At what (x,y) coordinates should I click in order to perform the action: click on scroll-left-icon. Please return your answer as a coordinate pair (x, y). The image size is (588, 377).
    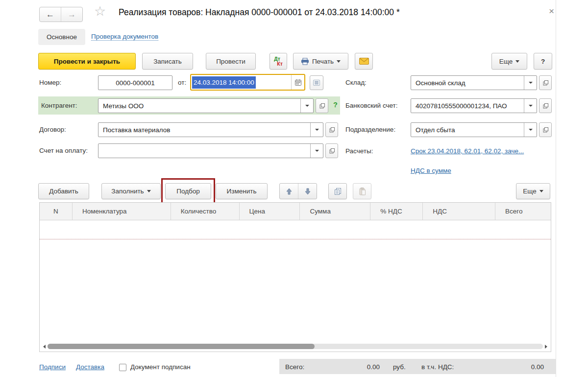
    Looking at the image, I should click on (44, 347).